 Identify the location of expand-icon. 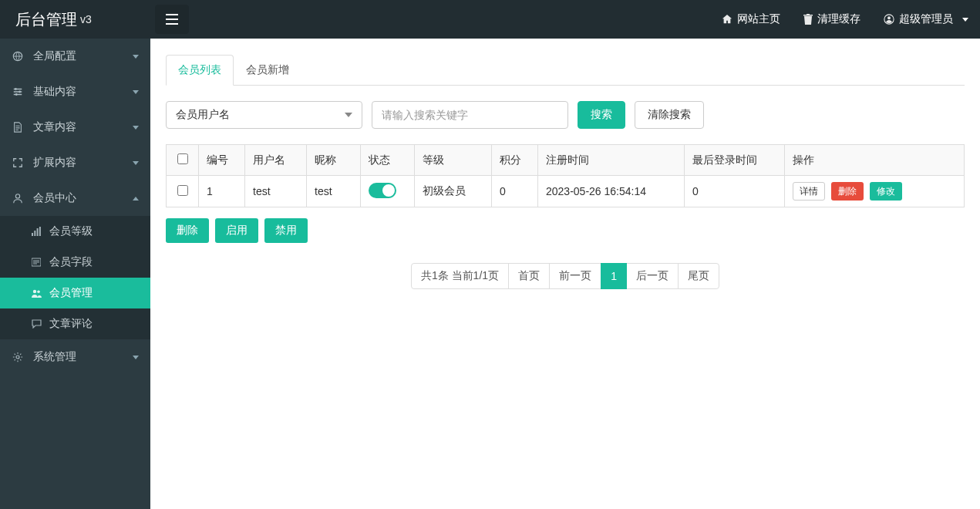
(18, 163).